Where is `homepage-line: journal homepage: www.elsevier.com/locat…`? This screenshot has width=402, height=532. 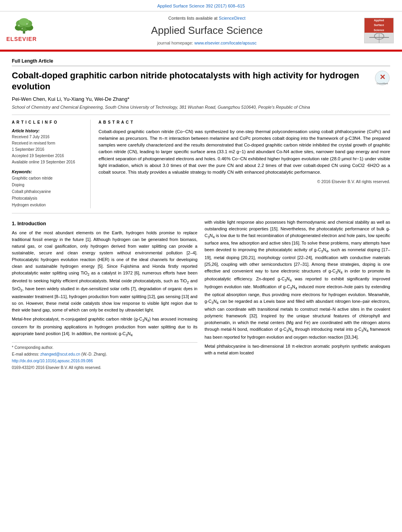 homepage-line: journal homepage: www.elsevier.com/locat… is located at coordinates (207, 43).